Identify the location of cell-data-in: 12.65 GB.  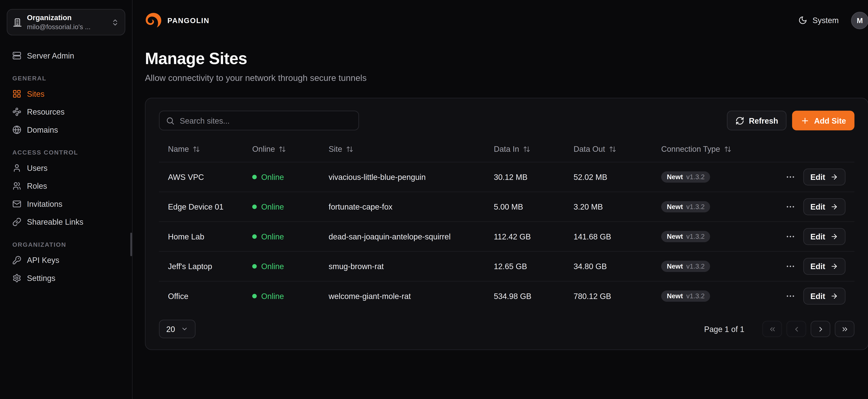
(525, 266).